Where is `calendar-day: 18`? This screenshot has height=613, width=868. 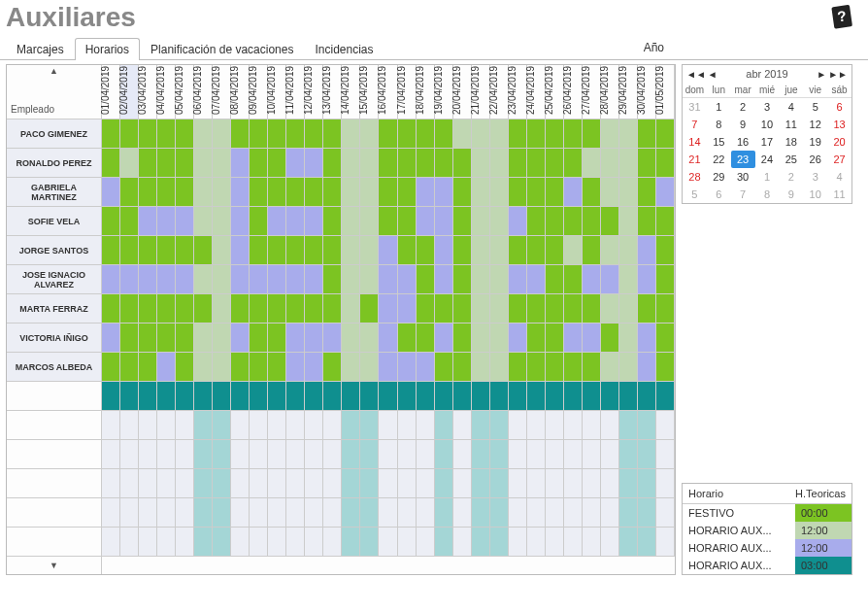
calendar-day: 18 is located at coordinates (790, 142).